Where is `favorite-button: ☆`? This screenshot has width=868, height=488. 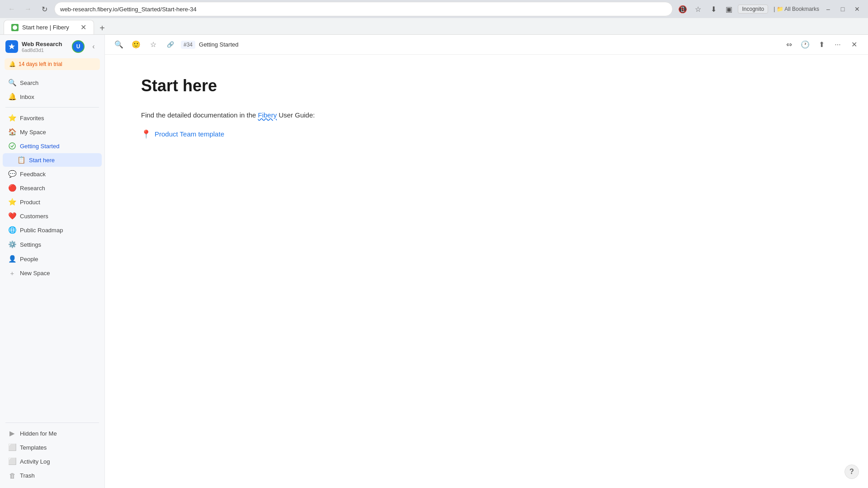 favorite-button: ☆ is located at coordinates (153, 45).